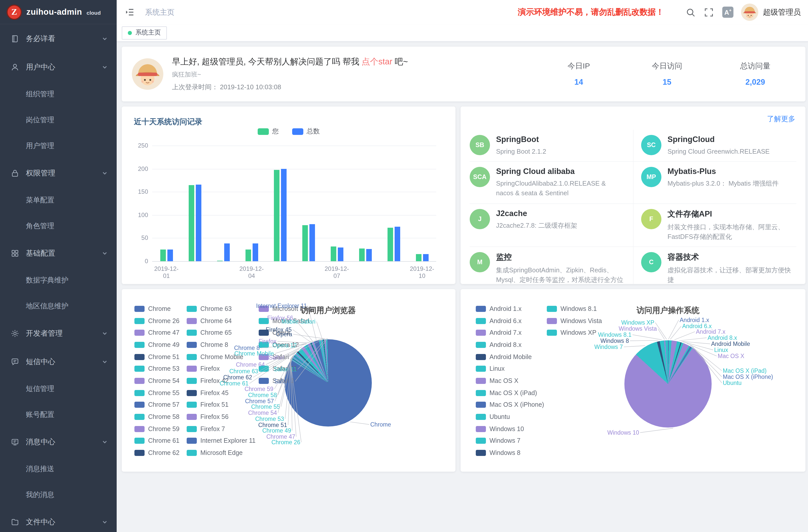 The width and height of the screenshot is (808, 532). Describe the element at coordinates (58, 173) in the screenshot. I see `sidebar-item-permission-mgmt: 权限管理` at that location.